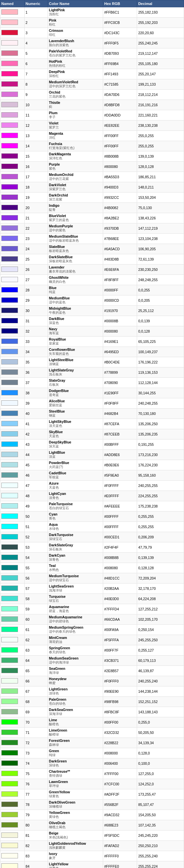 The height and width of the screenshot is (868, 184). What do you see at coordinates (92, 290) in the screenshot?
I see `table-row: 28Blue纯蓝#0000FF0,0,255` at bounding box center [92, 290].